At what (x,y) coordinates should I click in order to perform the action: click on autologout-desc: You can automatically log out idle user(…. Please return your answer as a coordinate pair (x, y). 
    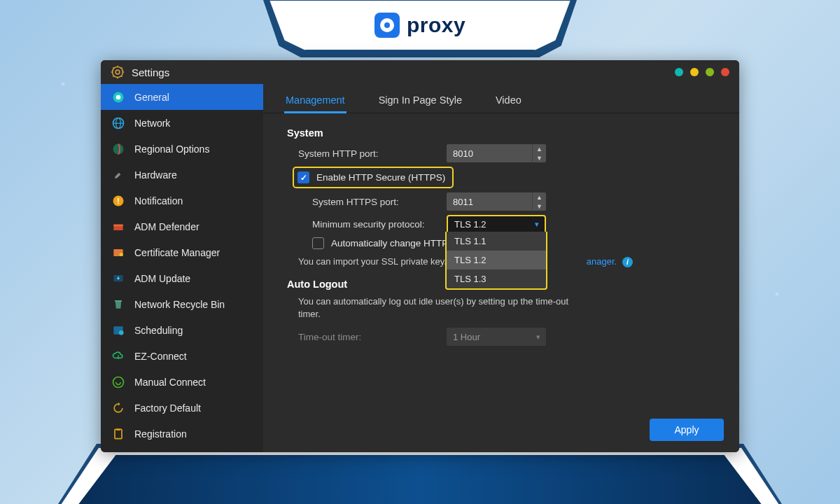
    Looking at the image, I should click on (430, 308).